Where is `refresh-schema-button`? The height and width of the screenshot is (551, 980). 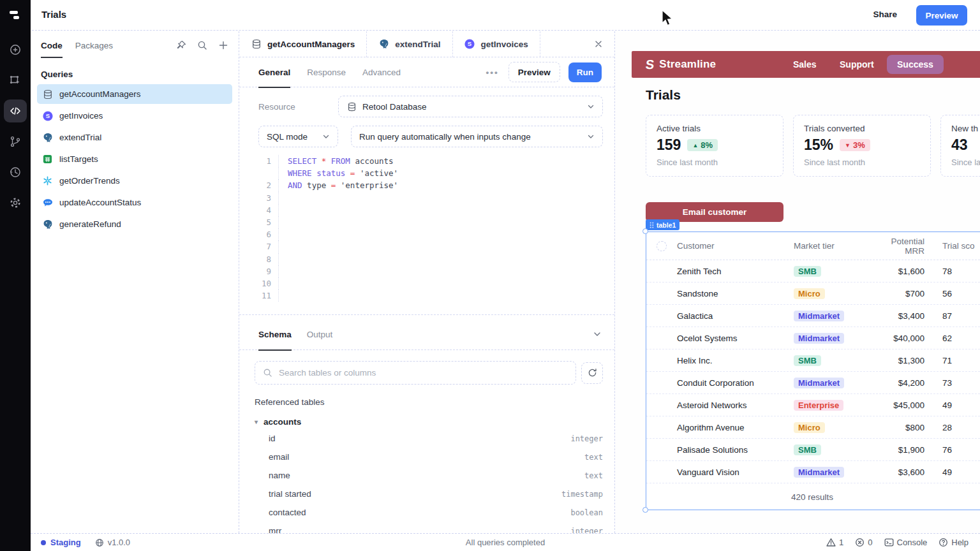
refresh-schema-button is located at coordinates (592, 373).